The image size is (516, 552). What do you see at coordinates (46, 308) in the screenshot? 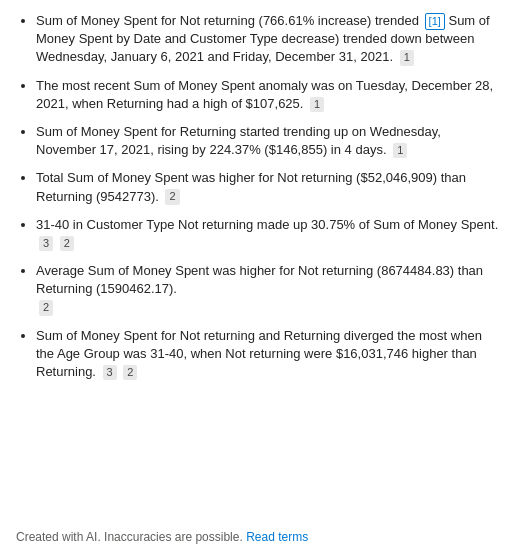
I see `insight-badge-6: 2` at bounding box center [46, 308].